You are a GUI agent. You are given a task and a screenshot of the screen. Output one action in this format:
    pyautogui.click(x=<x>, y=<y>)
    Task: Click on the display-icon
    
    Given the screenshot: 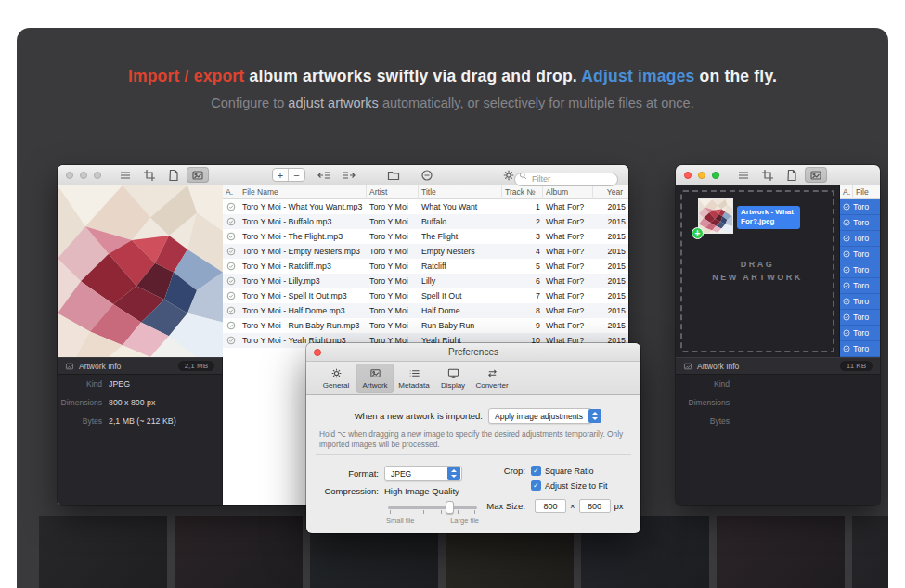 What is the action you would take?
    pyautogui.click(x=453, y=373)
    